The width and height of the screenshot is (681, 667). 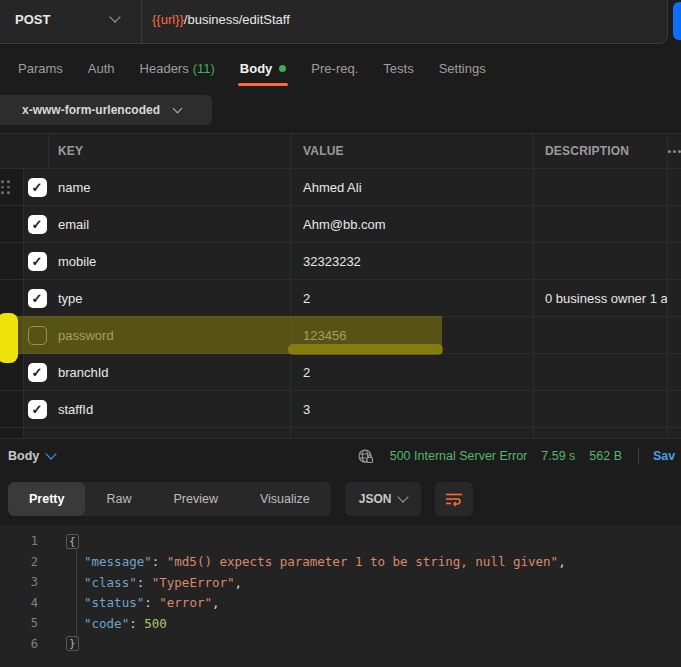 What do you see at coordinates (38, 336) in the screenshot?
I see `row-checkbox` at bounding box center [38, 336].